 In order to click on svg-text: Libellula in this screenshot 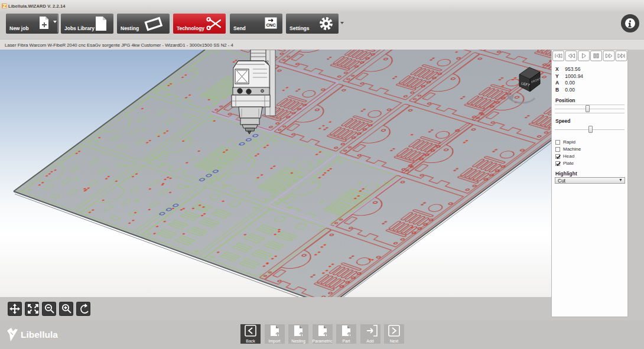, I will do `click(39, 334)`.